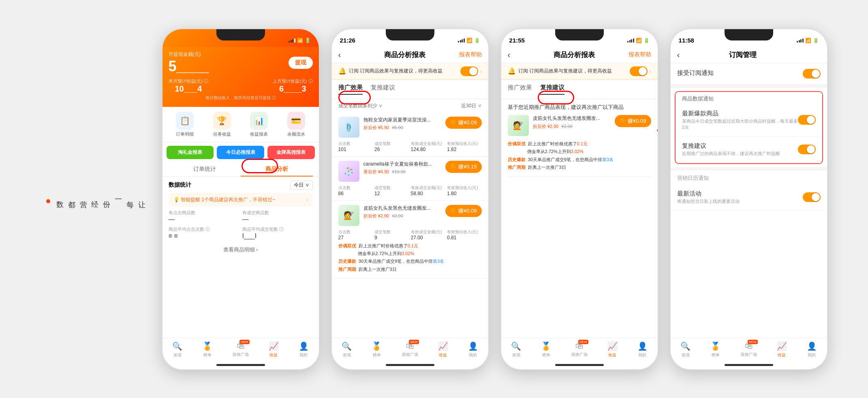 The width and height of the screenshot is (868, 398). Describe the element at coordinates (520, 89) in the screenshot. I see `tab-promote-effect-3: 推广效果` at that location.